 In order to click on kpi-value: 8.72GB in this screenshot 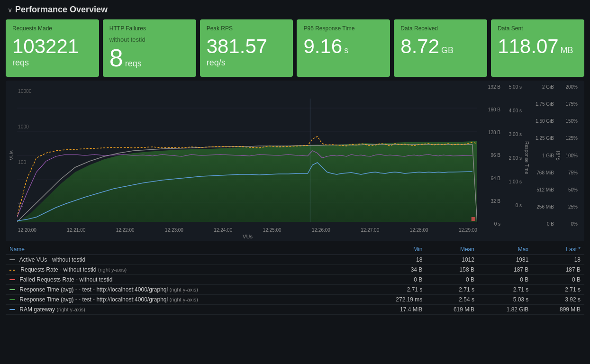, I will do `click(441, 46)`.